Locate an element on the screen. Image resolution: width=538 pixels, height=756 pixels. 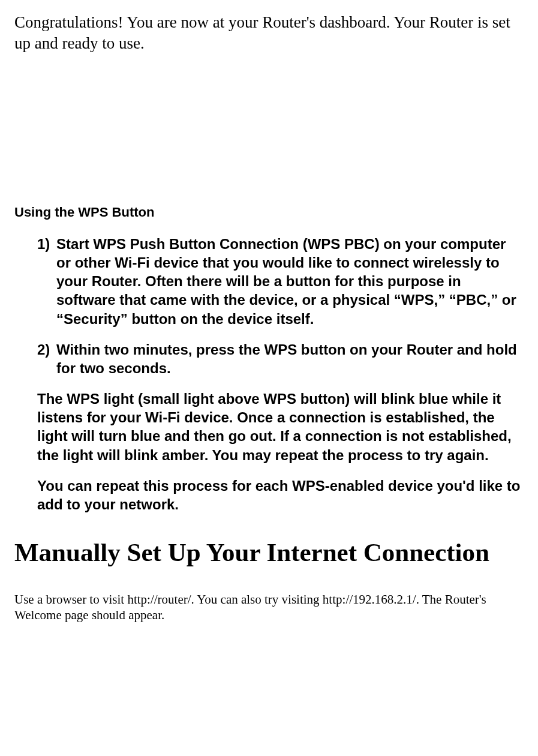
wps-step-2-text: Within two minutes, press the WPS button… is located at coordinates (290, 359).